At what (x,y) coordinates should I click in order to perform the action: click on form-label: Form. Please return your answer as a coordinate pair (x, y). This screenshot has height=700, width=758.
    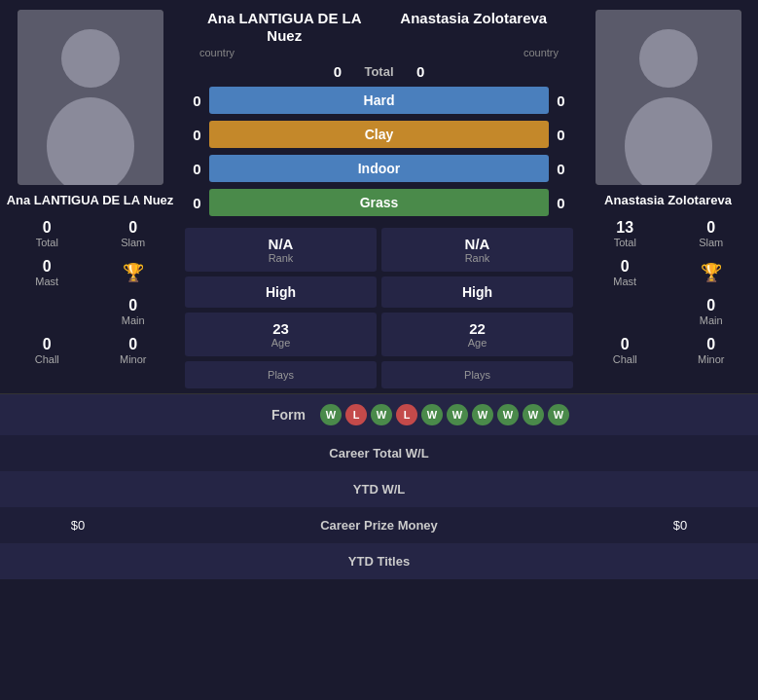
    Looking at the image, I should click on (288, 415).